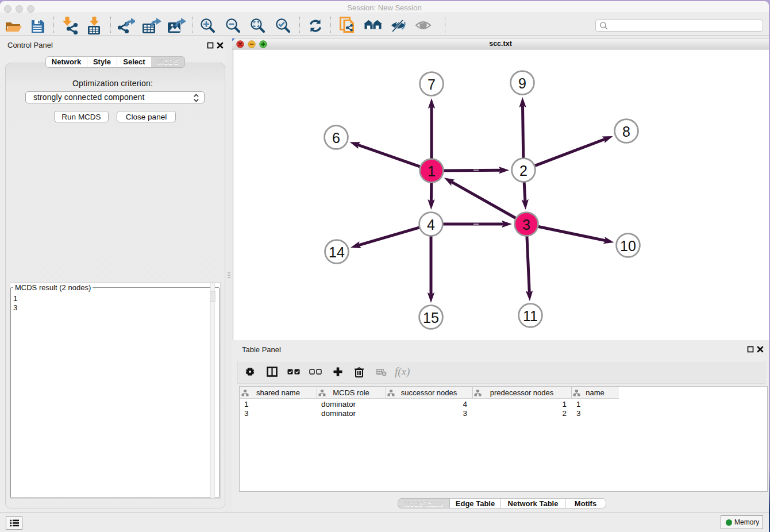 Image resolution: width=770 pixels, height=532 pixels. What do you see at coordinates (431, 225) in the screenshot?
I see `svg-text: 4` at bounding box center [431, 225].